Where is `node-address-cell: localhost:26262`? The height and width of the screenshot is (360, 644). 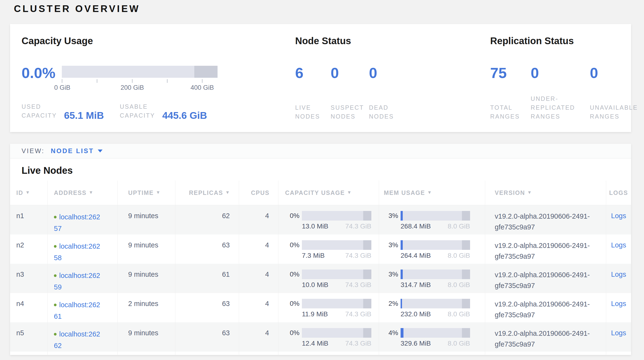
node-address-cell: localhost:26262 is located at coordinates (83, 337).